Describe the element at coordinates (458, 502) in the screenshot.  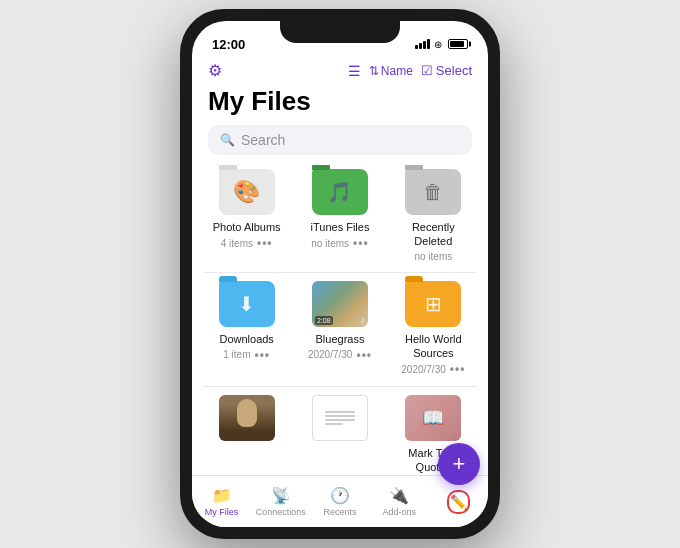
I see `tab-extra-icon: ✏️` at that location.